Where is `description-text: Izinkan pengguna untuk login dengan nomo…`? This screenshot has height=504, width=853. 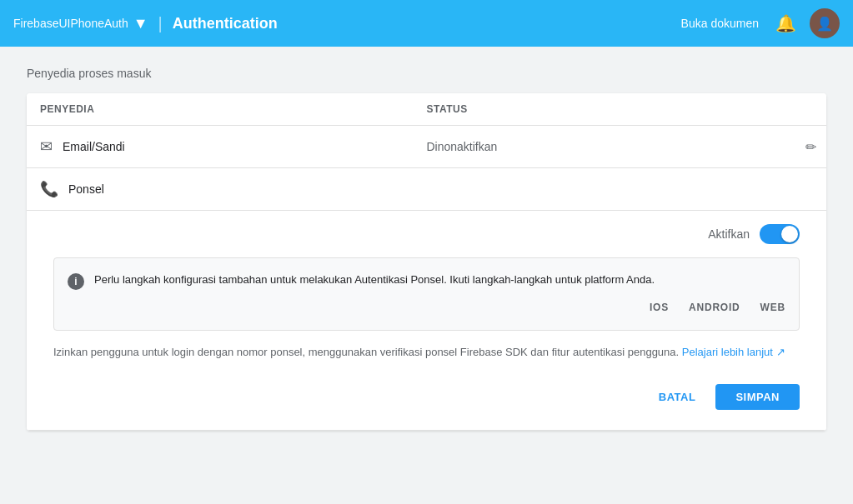
description-text: Izinkan pengguna untuk login dengan nomo… is located at coordinates (427, 353).